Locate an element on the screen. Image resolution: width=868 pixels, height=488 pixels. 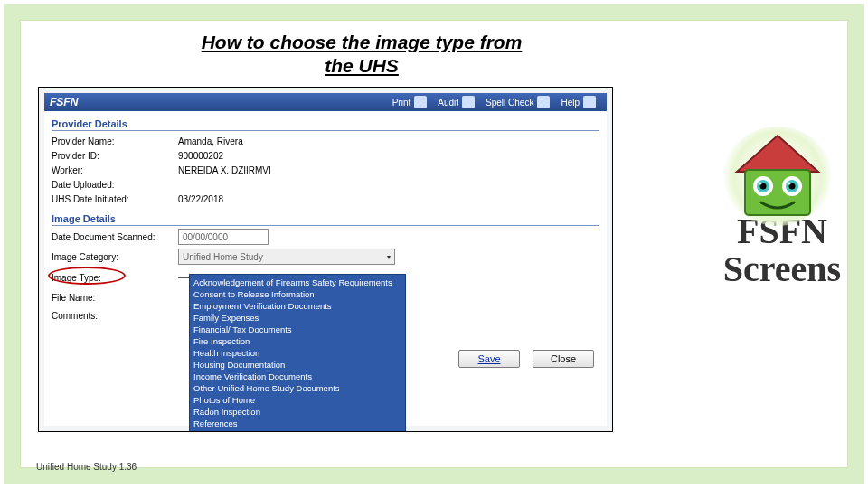
dropdown-option: Employment Verification Documents is located at coordinates (297, 305).